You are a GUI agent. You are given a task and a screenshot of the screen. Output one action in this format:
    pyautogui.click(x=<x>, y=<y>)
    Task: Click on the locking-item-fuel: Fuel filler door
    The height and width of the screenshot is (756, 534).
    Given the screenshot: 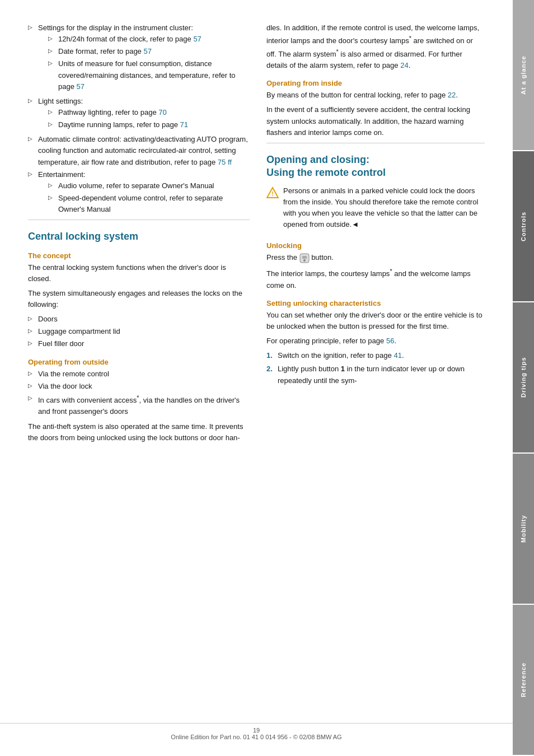 What is the action you would take?
    pyautogui.click(x=139, y=344)
    